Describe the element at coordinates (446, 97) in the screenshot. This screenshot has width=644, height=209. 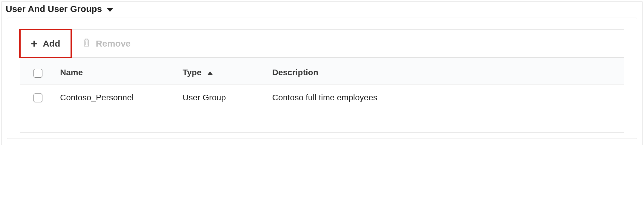
I see `row-description-cell: Contoso full time employees` at that location.